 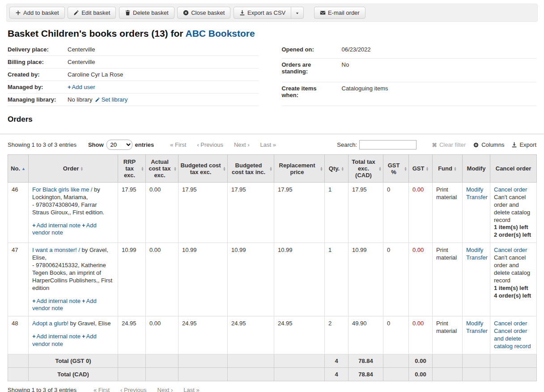 What do you see at coordinates (73, 324) in the screenshot?
I see `order-title-line: Adopt a glurb! by Gravel, Elise` at bounding box center [73, 324].